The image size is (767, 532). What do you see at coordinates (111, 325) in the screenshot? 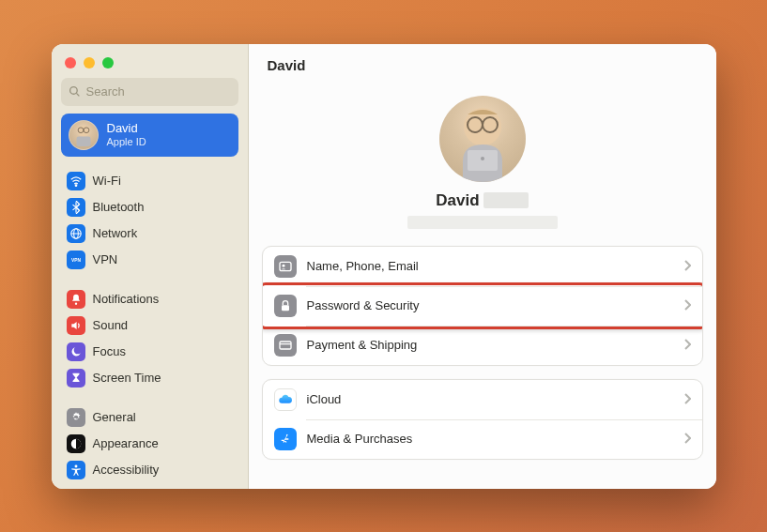
I see `sidebar-item-label: Sound` at bounding box center [111, 325].